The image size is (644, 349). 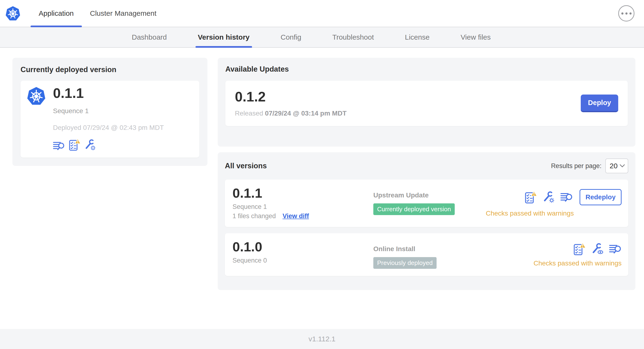 I want to click on tab-dashboard: Dashboard, so click(x=149, y=37).